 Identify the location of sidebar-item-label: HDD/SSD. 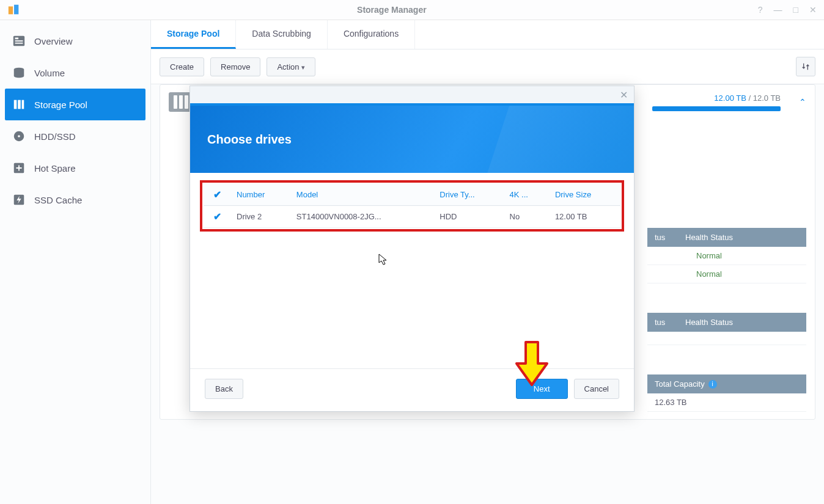
(55, 137).